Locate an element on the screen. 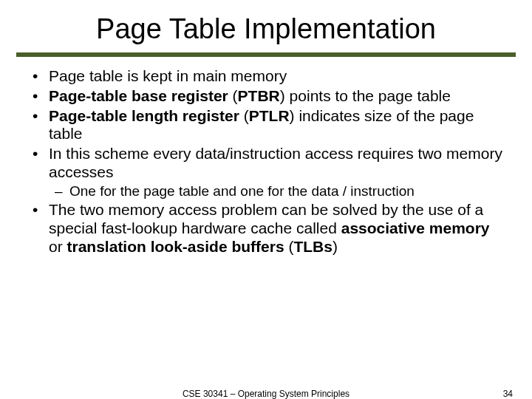  bold-text: translation look-aside buffers is located at coordinates (176, 247).